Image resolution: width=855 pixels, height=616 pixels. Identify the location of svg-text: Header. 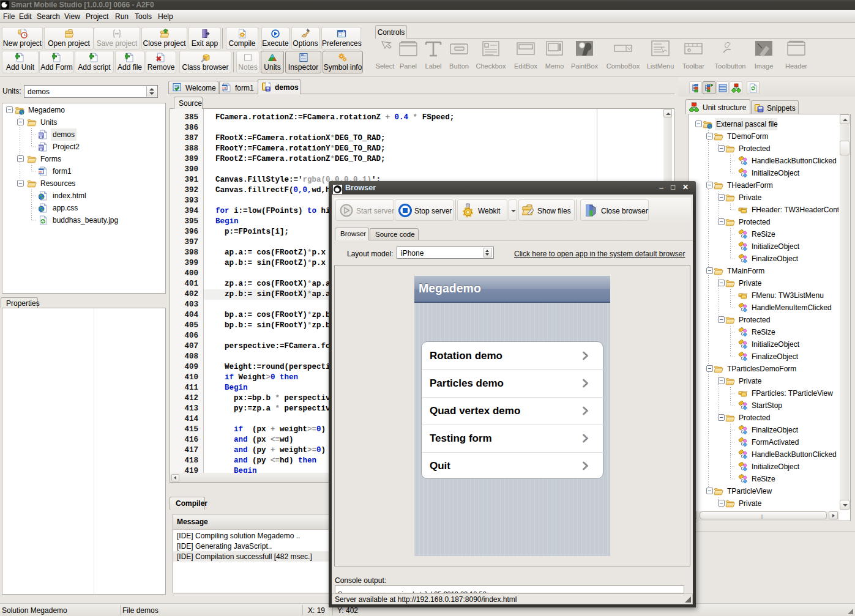
(796, 66).